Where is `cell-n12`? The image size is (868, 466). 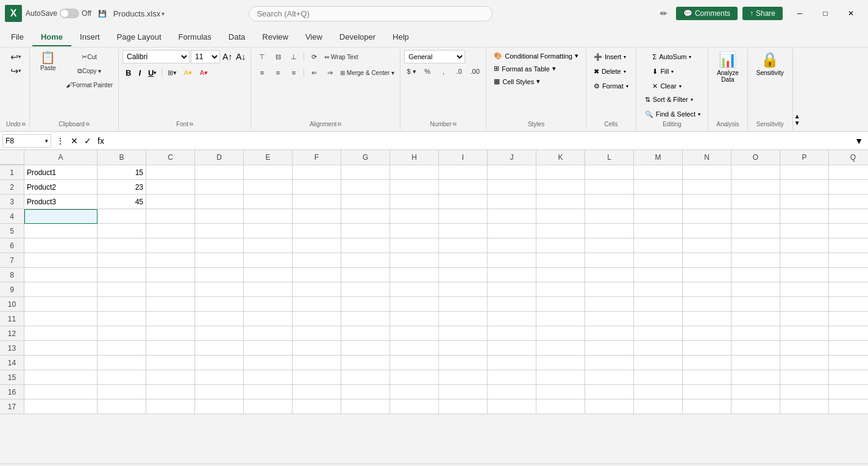 cell-n12 is located at coordinates (707, 334).